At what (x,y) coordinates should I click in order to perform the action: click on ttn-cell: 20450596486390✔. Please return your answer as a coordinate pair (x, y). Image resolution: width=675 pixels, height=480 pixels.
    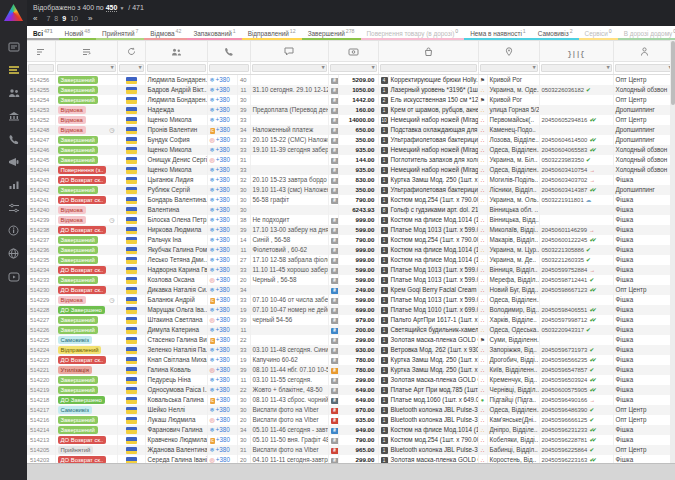
    Looking at the image, I should click on (576, 410).